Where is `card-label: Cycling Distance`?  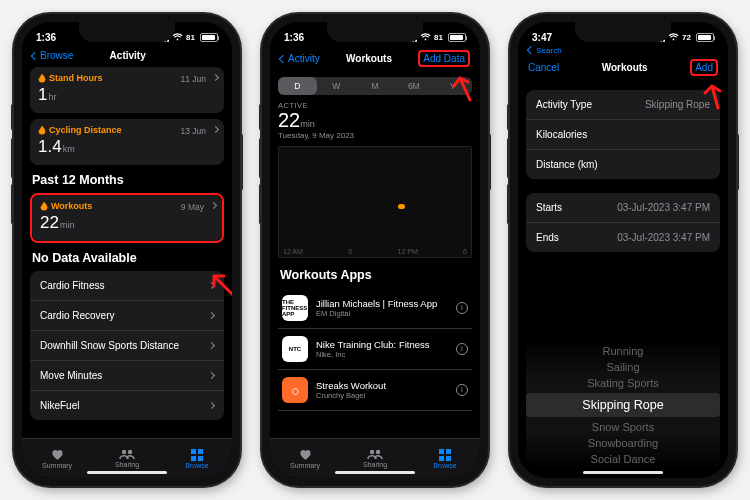 card-label: Cycling Distance is located at coordinates (86, 130).